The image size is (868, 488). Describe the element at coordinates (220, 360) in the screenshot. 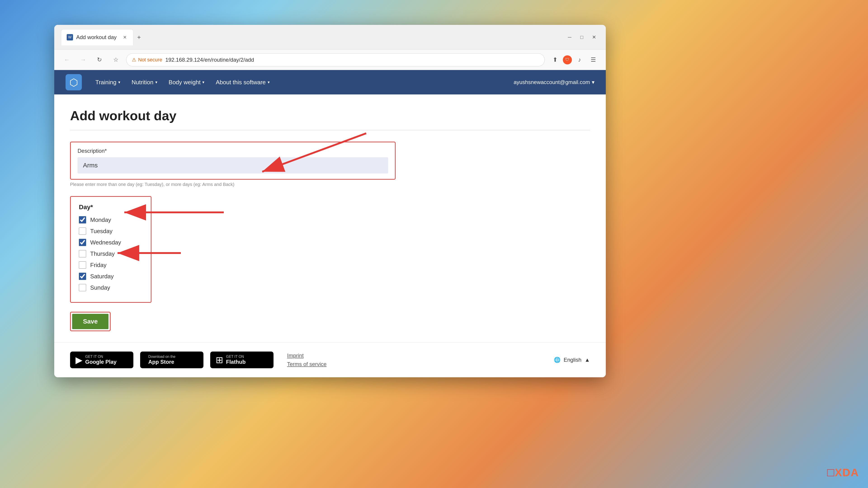

I see `flathub-icon: ⊞` at that location.